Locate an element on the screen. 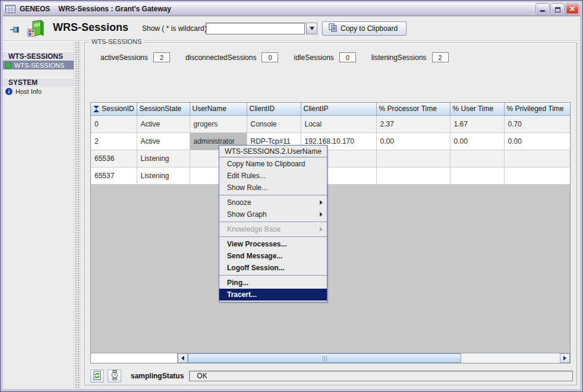 The width and height of the screenshot is (583, 392). sidebar-item-host-info: iHost Info is located at coordinates (38, 91).